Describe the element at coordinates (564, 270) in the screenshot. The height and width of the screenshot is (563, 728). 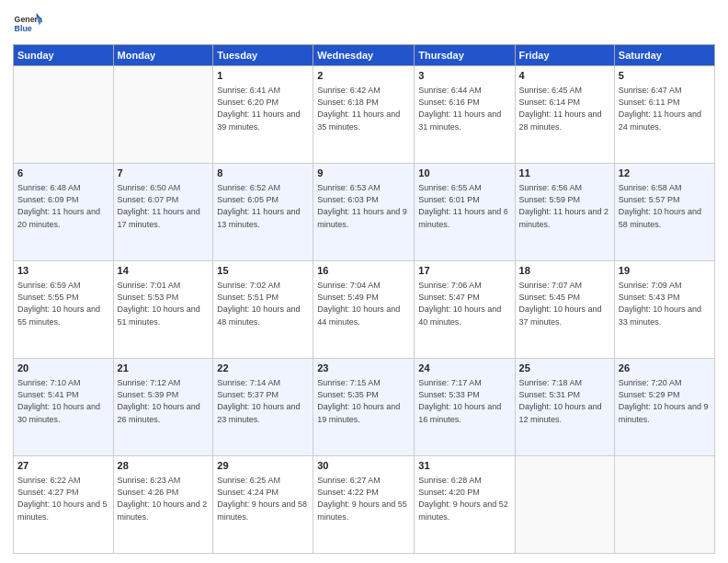
I see `day-number: 18` at that location.